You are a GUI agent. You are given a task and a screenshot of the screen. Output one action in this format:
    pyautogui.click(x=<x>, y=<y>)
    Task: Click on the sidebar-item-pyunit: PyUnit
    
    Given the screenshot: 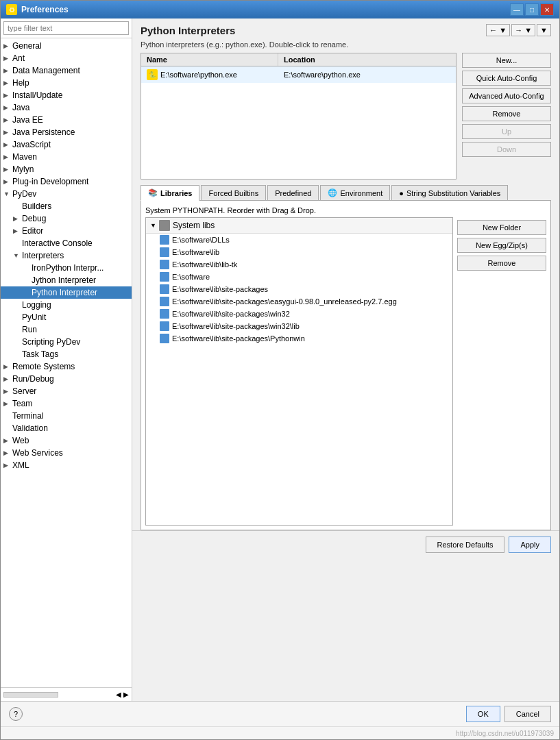 What is the action you would take?
    pyautogui.click(x=66, y=317)
    